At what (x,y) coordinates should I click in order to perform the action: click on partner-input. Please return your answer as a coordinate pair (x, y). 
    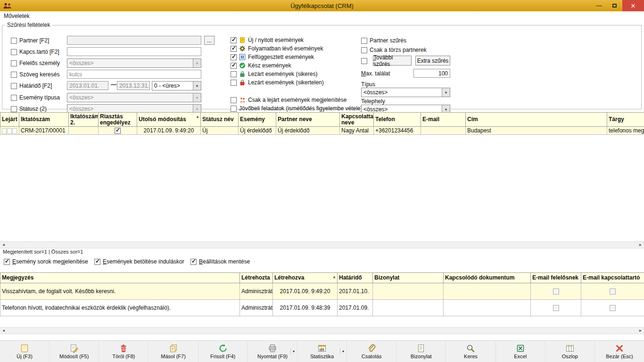
    Looking at the image, I should click on (134, 41).